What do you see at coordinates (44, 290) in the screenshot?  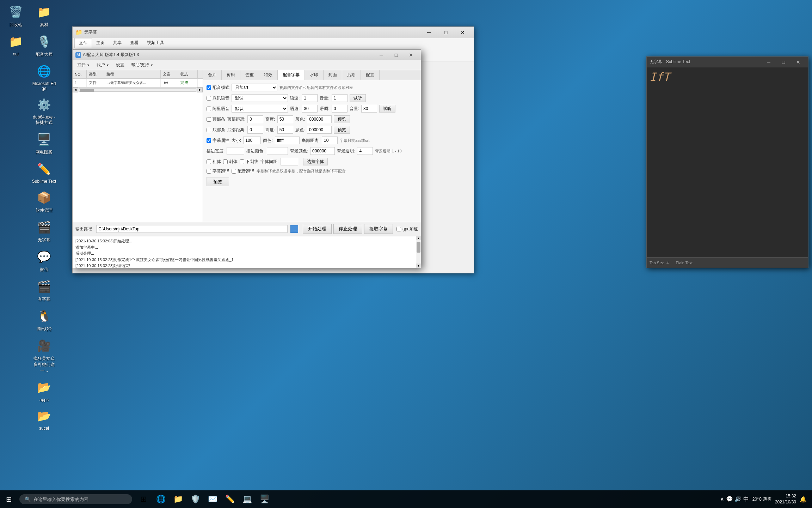 I see `desktop-icon-has-subtitle: 🎬 有字幕` at bounding box center [44, 290].